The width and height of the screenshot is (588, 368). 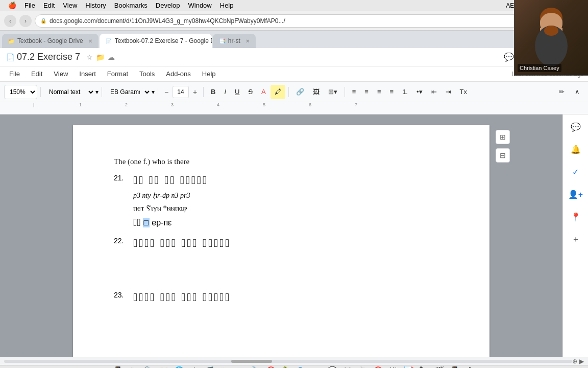 I want to click on text-color-button: A, so click(x=263, y=92).